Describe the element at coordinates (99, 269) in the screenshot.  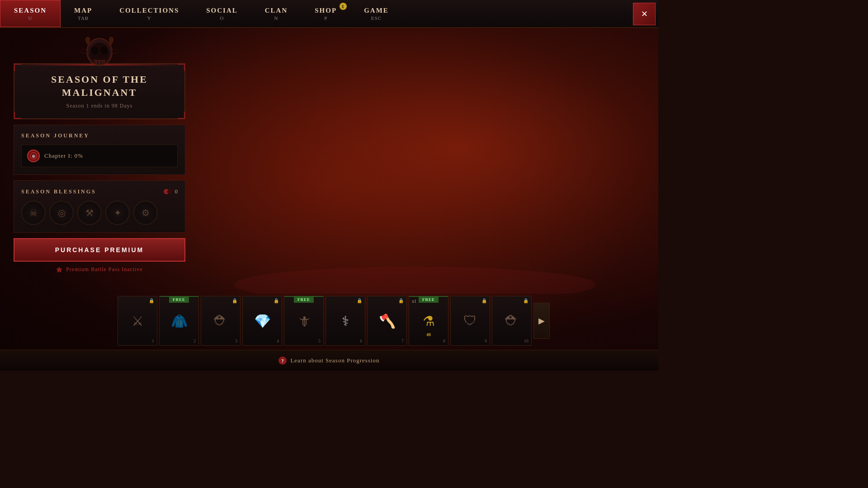
I see `premium-status: Premium Battle Pass Inactive` at that location.